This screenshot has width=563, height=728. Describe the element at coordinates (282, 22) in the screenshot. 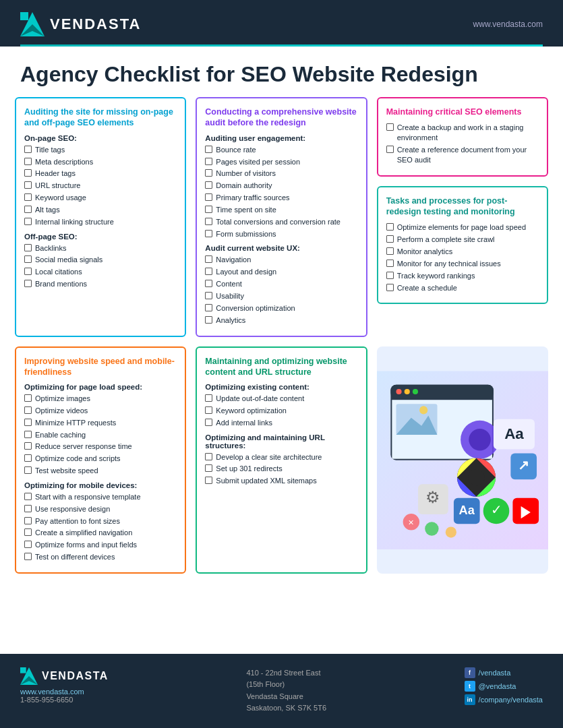

I see `header: VENDASTA www.vendasta.com` at that location.